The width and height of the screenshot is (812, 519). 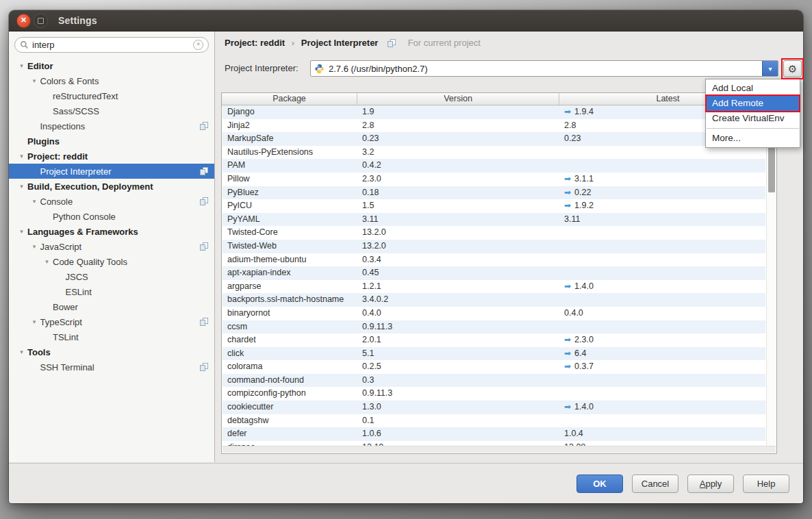 What do you see at coordinates (112, 307) in the screenshot?
I see `sidebar-item-bower: Bower` at bounding box center [112, 307].